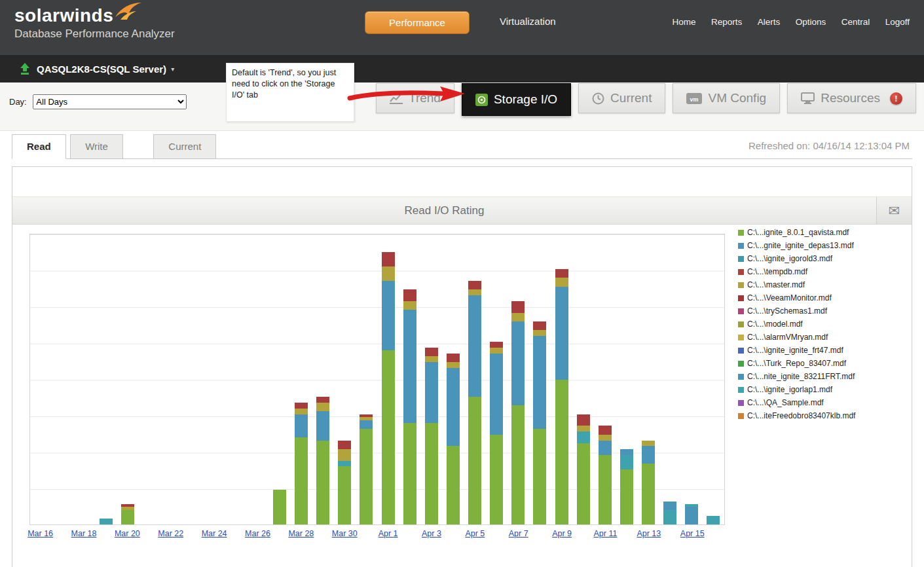 Image resolution: width=924 pixels, height=567 pixels. I want to click on x-axis-label-mar-18: Mar 18, so click(84, 534).